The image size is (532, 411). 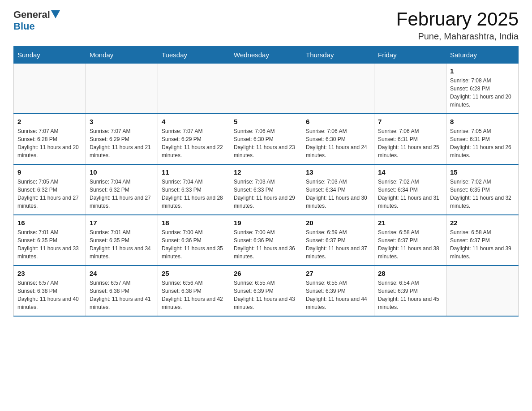 I want to click on week-row-3: 9Sunrise: 7:05 AMSunset: 6:32 PMDaylight…, so click(x=266, y=190).